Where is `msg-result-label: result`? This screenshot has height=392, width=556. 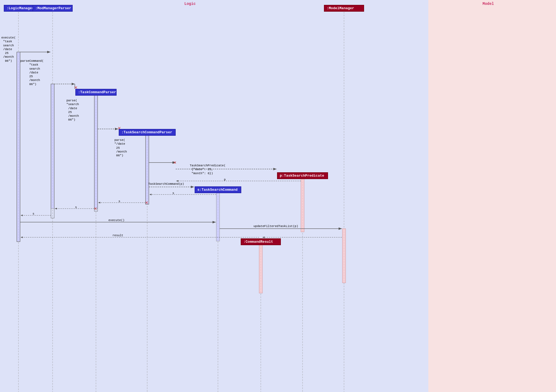
msg-result-label: result is located at coordinates (118, 235).